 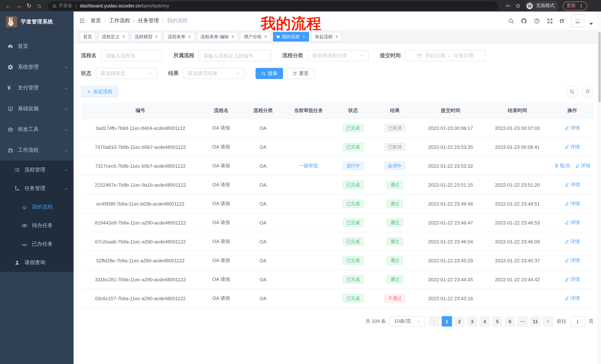 What do you see at coordinates (37, 67) in the screenshot?
I see `sidebar-item-系统管理: 系统管理` at bounding box center [37, 67].